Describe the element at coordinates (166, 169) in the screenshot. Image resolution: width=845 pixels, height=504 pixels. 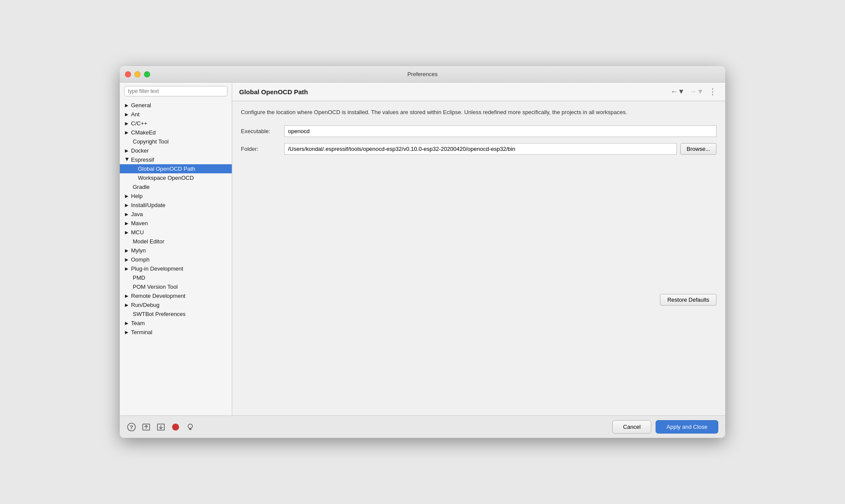
I see `sidebar-item-label-global-openocd: Global OpenOCD Path` at that location.